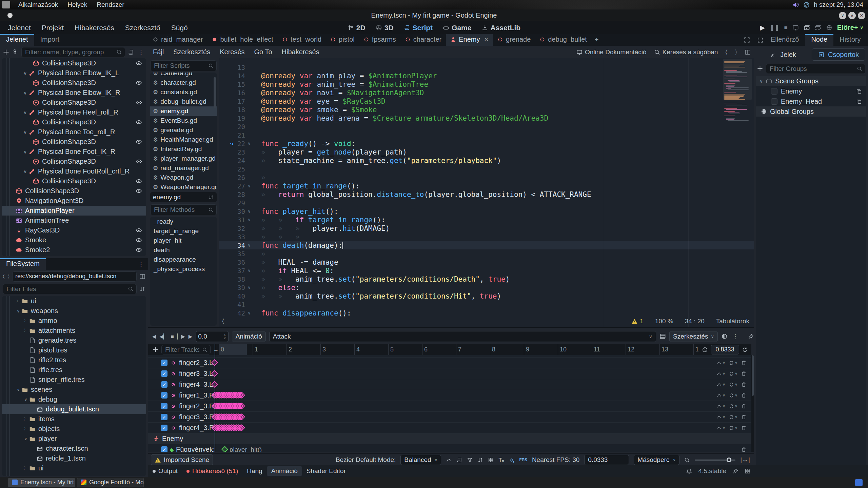  What do you see at coordinates (486, 161) in the screenshot?
I see `code-line-24: 24» state_machine = anim_tree.get("param…` at bounding box center [486, 161].